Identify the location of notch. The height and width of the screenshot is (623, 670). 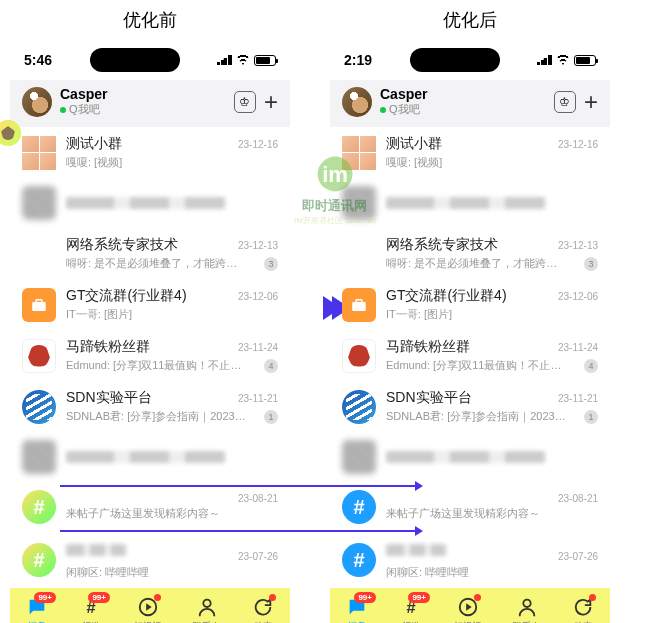
(455, 60).